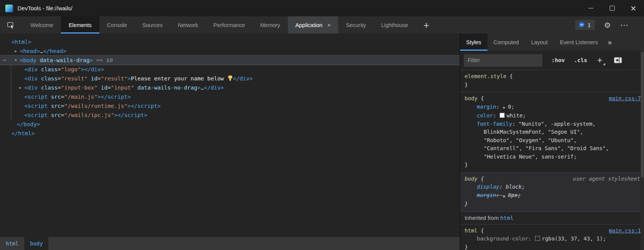  Describe the element at coordinates (600, 60) in the screenshot. I see `new-style-rule-button: +` at that location.